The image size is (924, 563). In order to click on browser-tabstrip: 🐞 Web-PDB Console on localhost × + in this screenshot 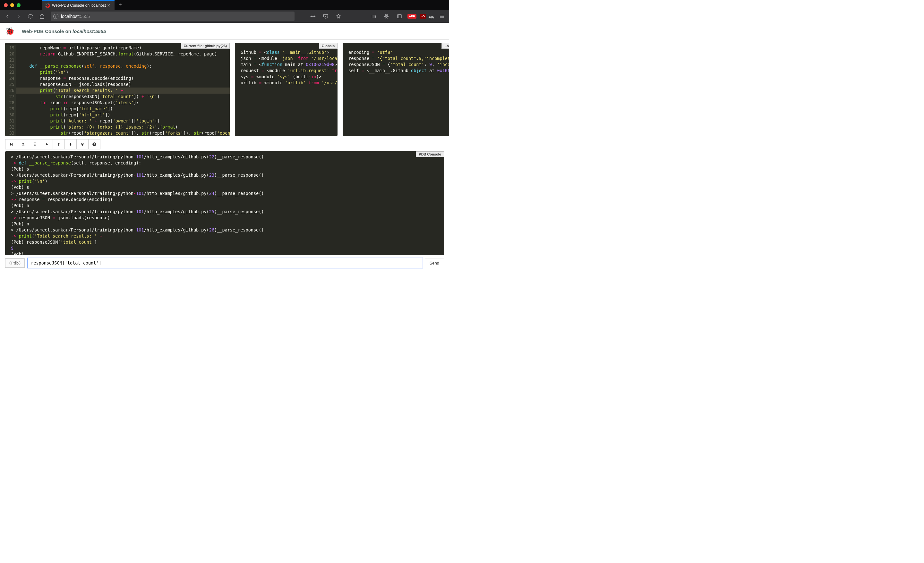, I will do `click(225, 5)`.